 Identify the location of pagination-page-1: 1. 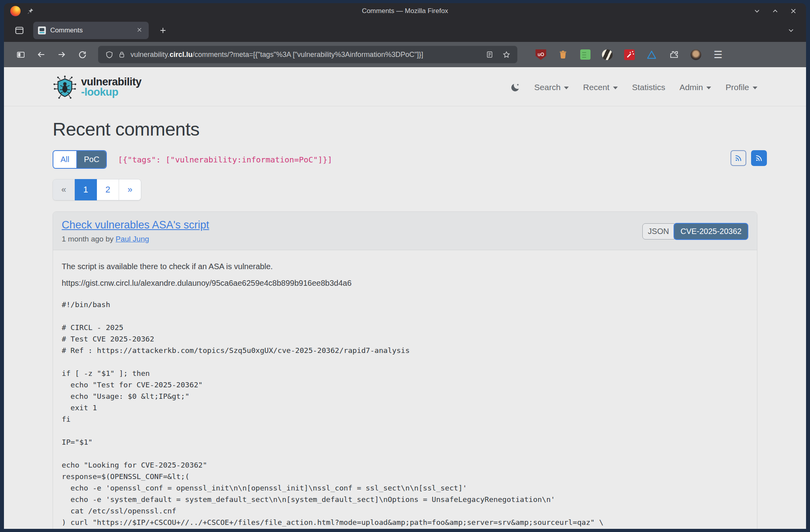
(86, 190).